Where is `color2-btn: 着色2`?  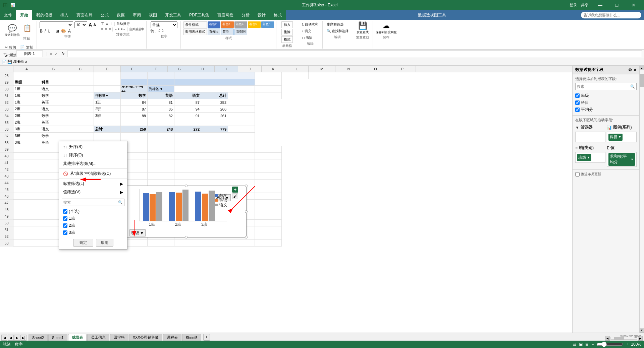 color2-btn: 着色2 is located at coordinates (214, 25).